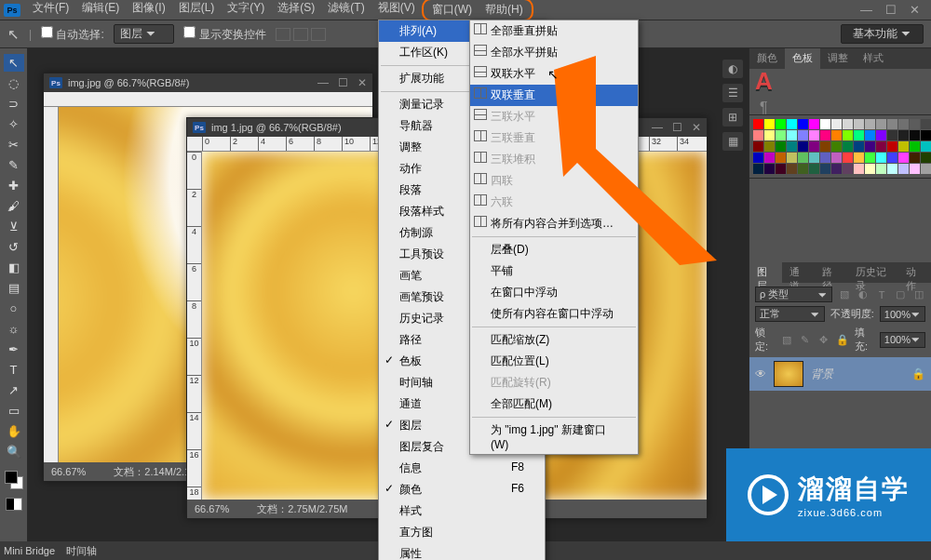  Describe the element at coordinates (838, 59) in the screenshot. I see `tab-调整: 调整` at that location.